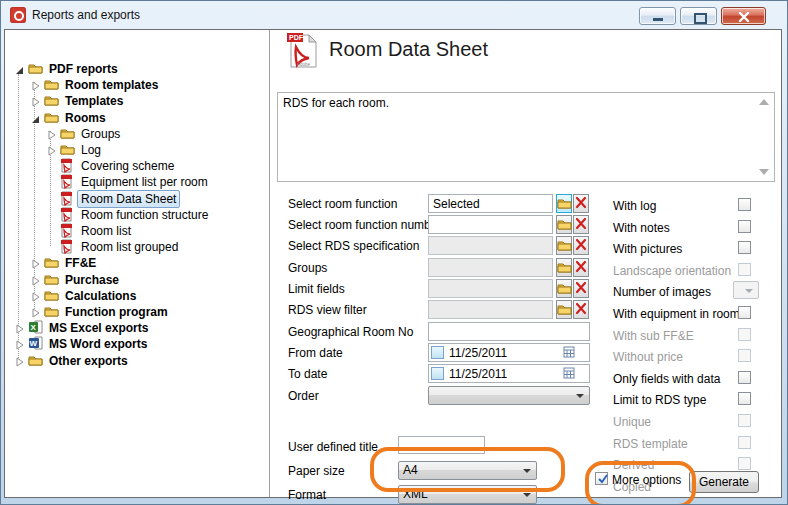  What do you see at coordinates (137, 262) in the screenshot?
I see `tree-item-ff-e: FF&E` at bounding box center [137, 262].